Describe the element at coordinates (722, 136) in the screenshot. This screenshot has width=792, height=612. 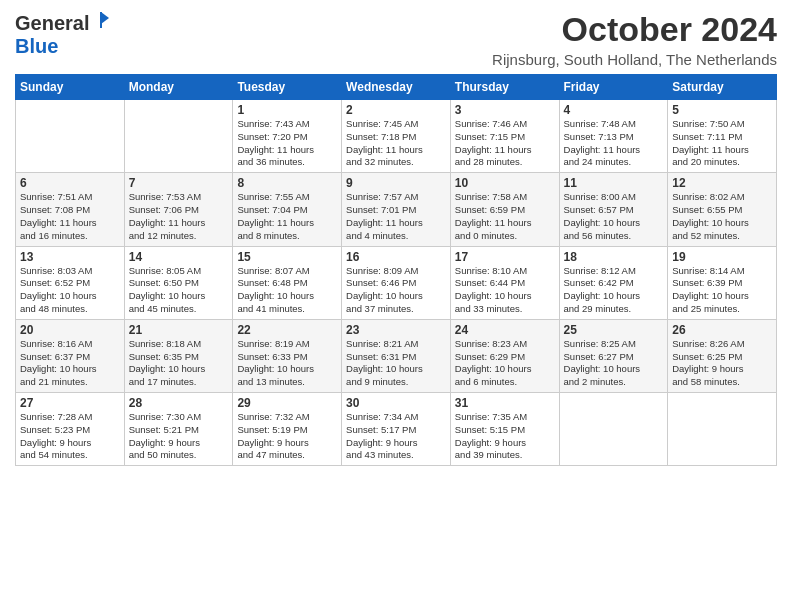
I see `table-row: 5Sunrise: 7:50 AM Sunset: 7:11 PM Daylig…` at that location.